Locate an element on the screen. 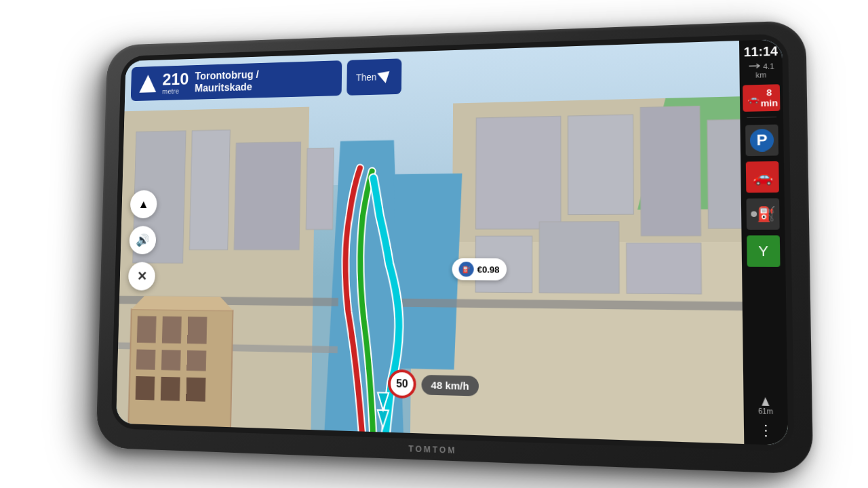 This screenshot has width=868, height=488. fuel-price-text: €0.98 is located at coordinates (488, 270).